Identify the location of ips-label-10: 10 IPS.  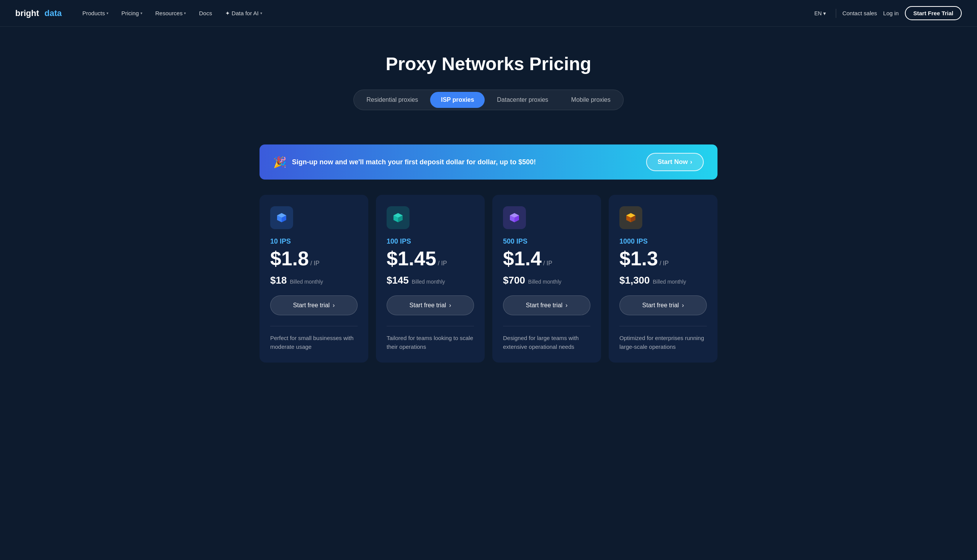
(314, 242).